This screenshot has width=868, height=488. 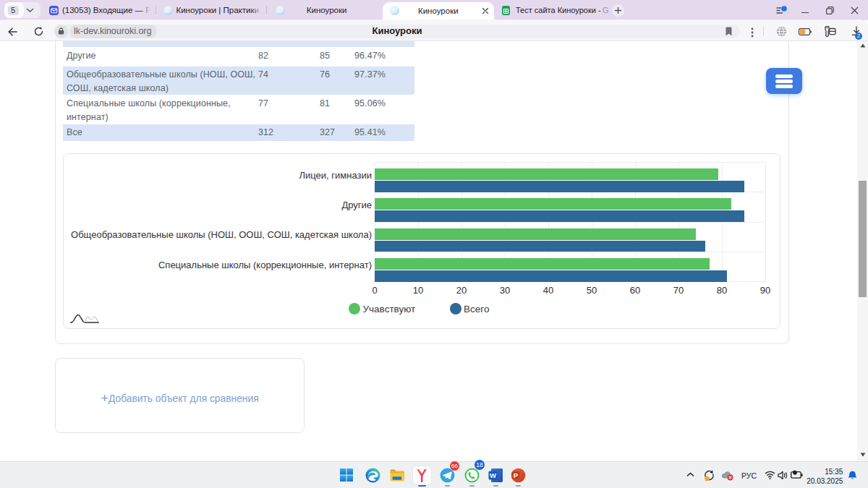 I want to click on svg-text: P, so click(x=516, y=476).